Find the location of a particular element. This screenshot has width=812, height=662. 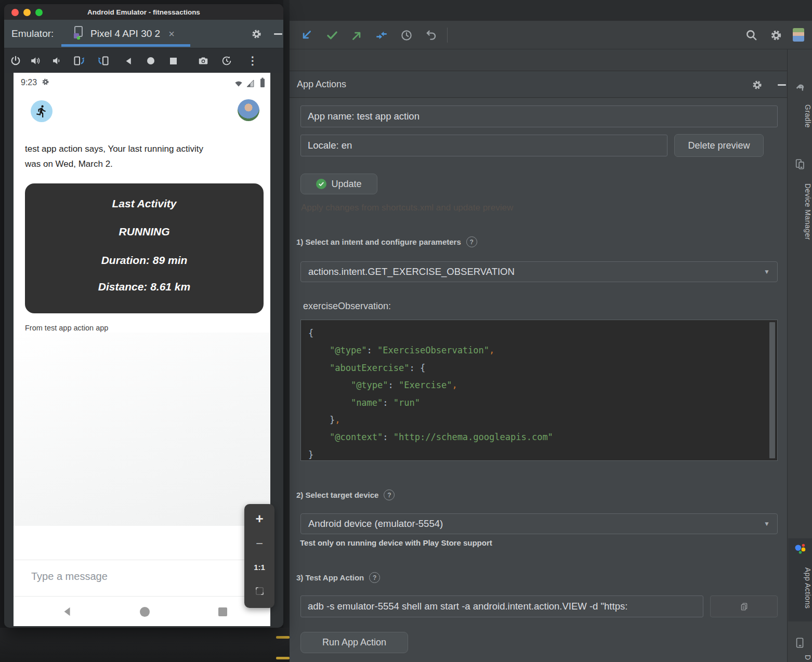

delete-preview-button: Delete preview is located at coordinates (719, 145).